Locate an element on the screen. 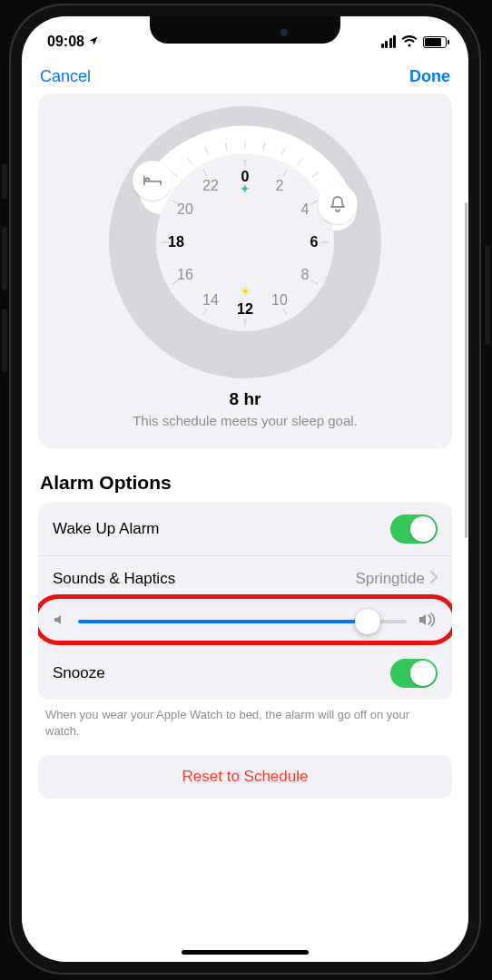  bell-icon is located at coordinates (338, 204).